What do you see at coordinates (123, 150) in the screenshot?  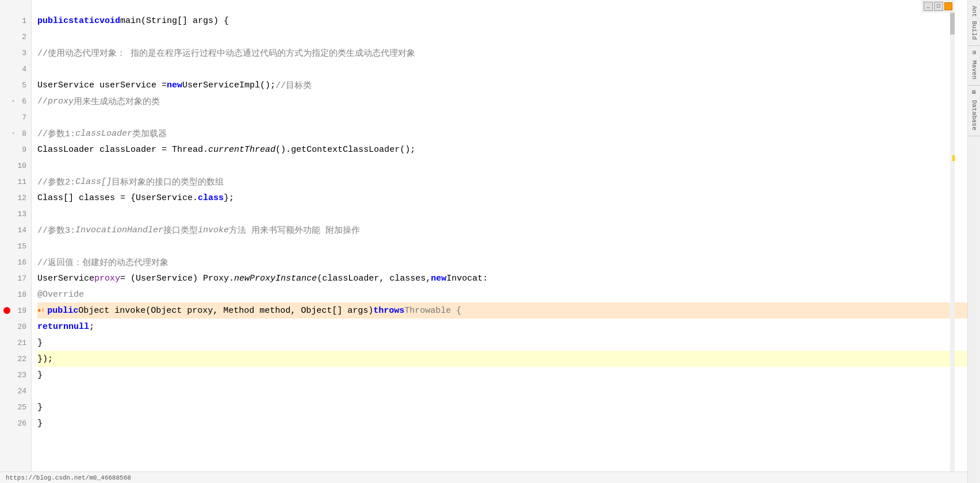 I see `token: ClassLoader classLoader = Thread.` at bounding box center [123, 150].